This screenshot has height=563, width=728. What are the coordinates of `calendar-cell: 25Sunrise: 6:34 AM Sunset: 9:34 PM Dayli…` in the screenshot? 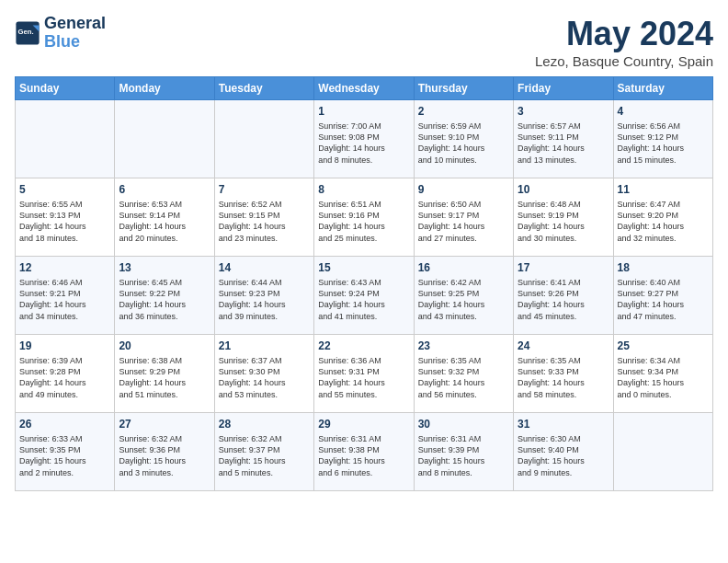 It's located at (663, 373).